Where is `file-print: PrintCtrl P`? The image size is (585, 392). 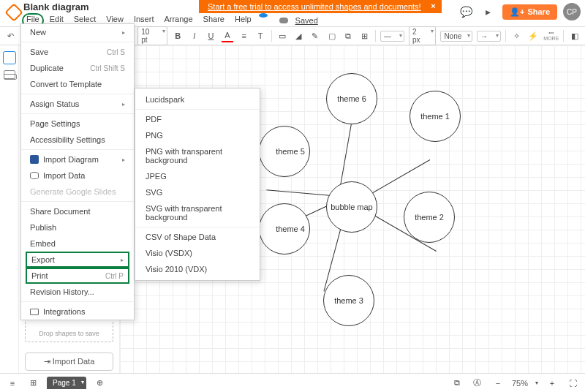
file-print: PrintCtrl P is located at coordinates (78, 276).